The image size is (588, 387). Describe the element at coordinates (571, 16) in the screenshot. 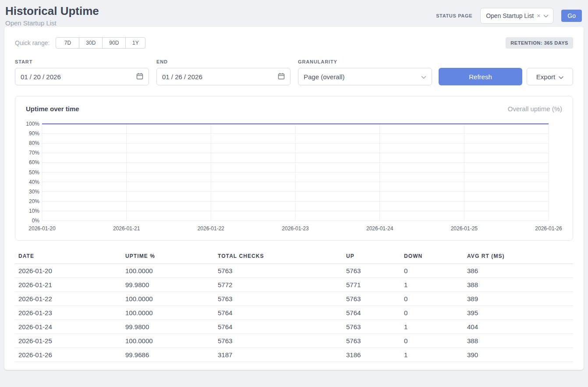

I see `go-button: Go` at that location.